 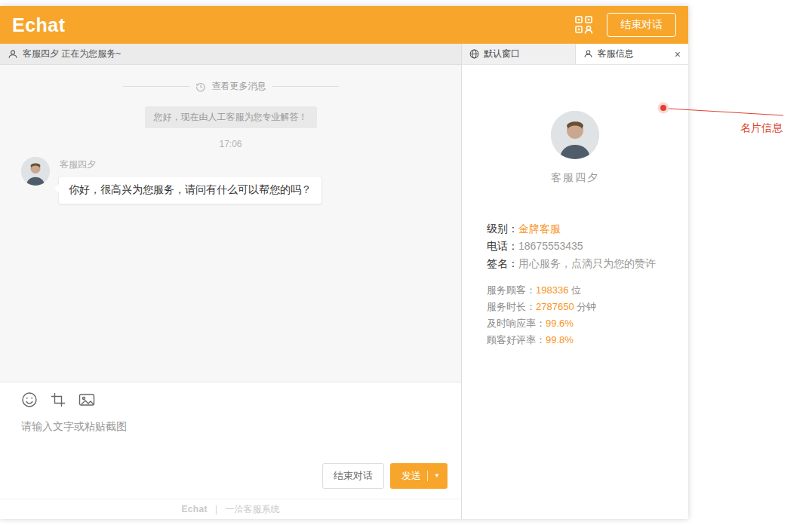 What do you see at coordinates (587, 307) in the screenshot?
I see `stat-row: 服务时长：2787650 分钟` at bounding box center [587, 307].